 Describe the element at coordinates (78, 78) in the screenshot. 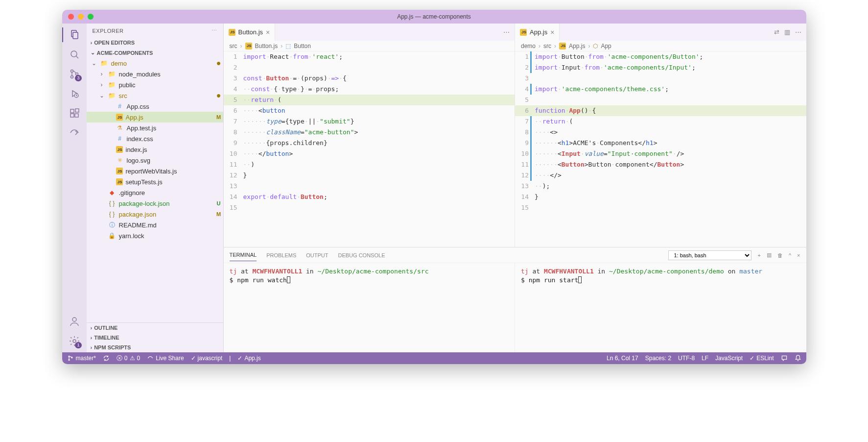

I see `scm-badge: 3` at that location.